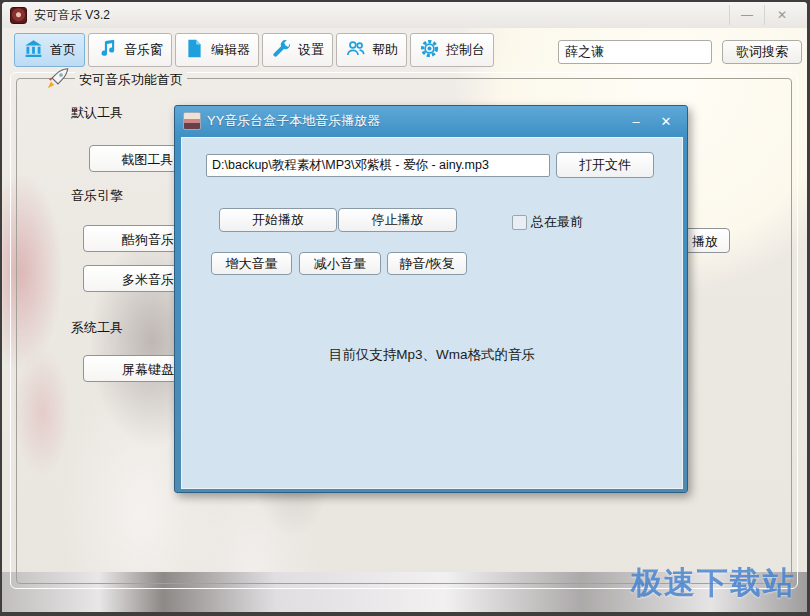 This screenshot has height=616, width=810. Describe the element at coordinates (18, 16) in the screenshot. I see `app-icon` at that location.